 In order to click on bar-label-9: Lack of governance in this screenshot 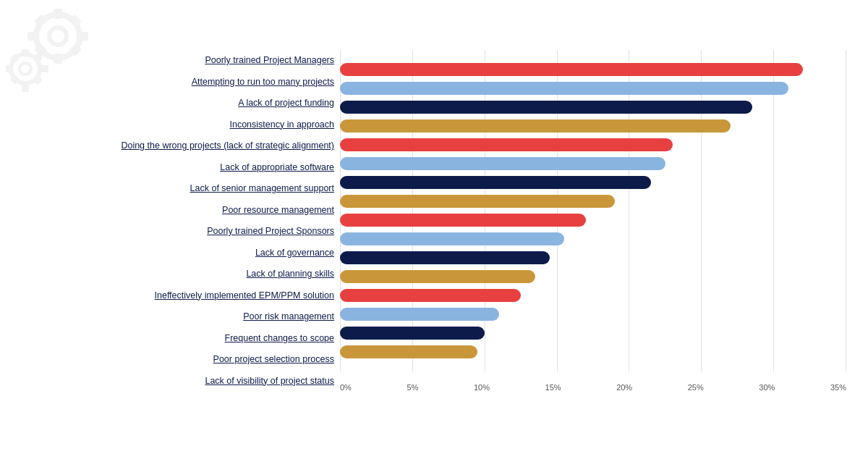, I will do `click(171, 253)`.